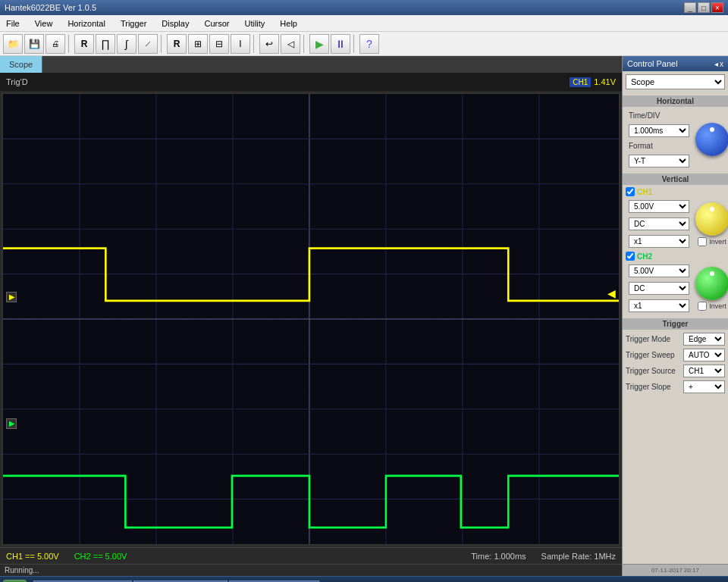 The height and width of the screenshot is (582, 728). Describe the element at coordinates (704, 355) in the screenshot. I see `trig-sweep-select: AUTO` at that location.